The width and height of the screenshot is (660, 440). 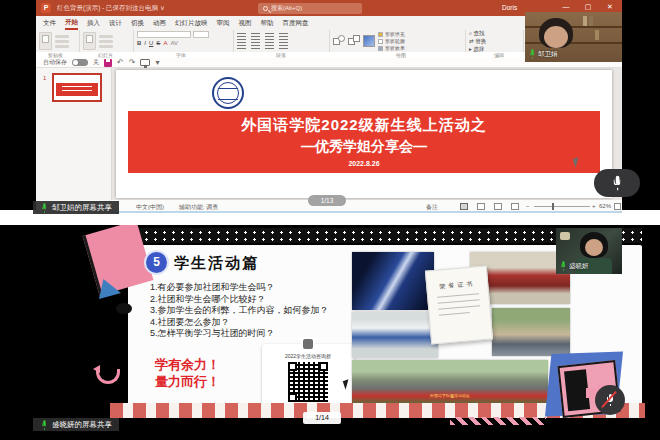 I want to click on autosave-toggle, so click(x=80, y=62).